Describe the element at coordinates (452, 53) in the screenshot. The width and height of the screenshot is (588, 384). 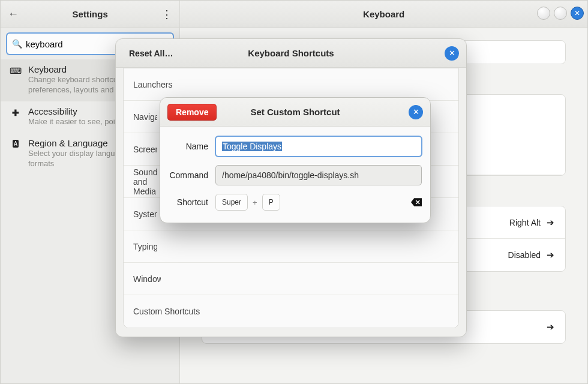
I see `shortcuts-close-button: ✕` at that location.